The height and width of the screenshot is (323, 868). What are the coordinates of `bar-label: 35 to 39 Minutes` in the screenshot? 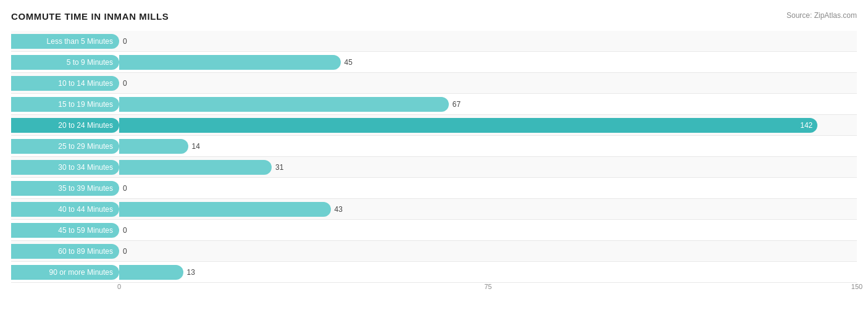 It's located at (65, 188).